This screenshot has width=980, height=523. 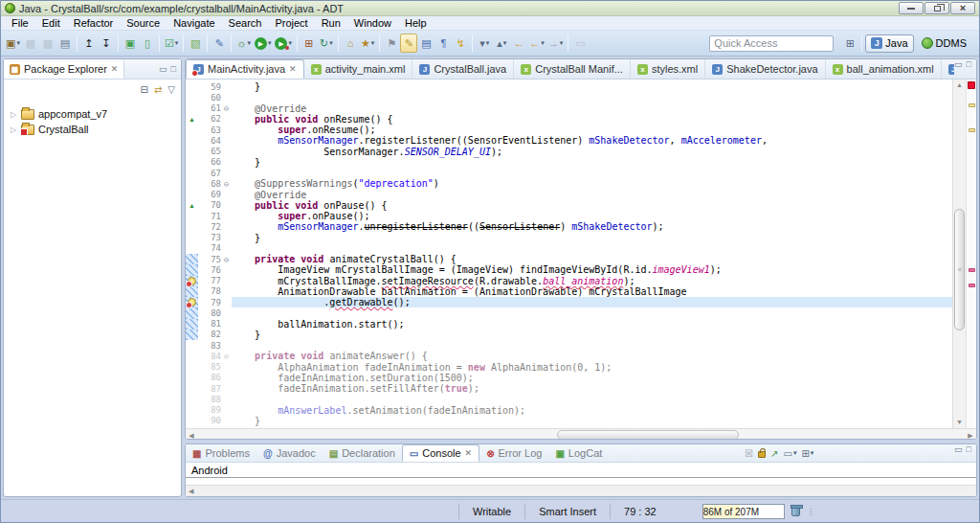 I want to click on code-line-59: 59 }, so click(x=568, y=86).